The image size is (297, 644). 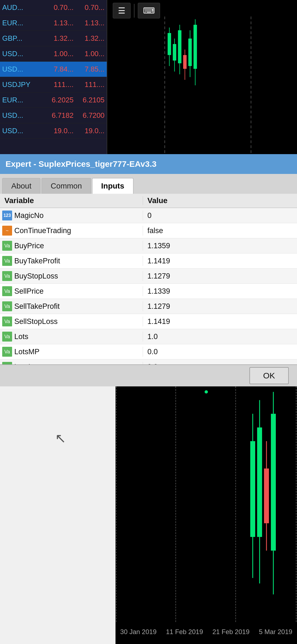 What do you see at coordinates (148, 321) in the screenshot?
I see `table-row: Va SellStopLoss 1.1419` at bounding box center [148, 321].